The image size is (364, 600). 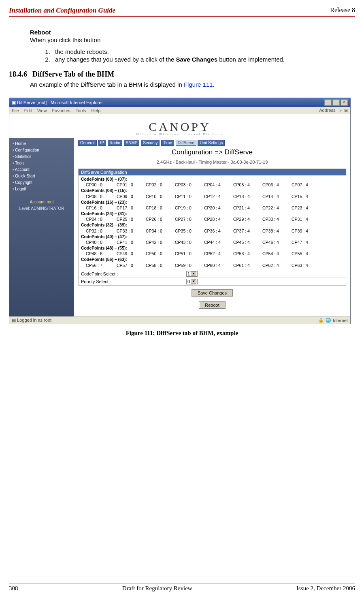 I want to click on maximize-button: □, so click(x=336, y=102).